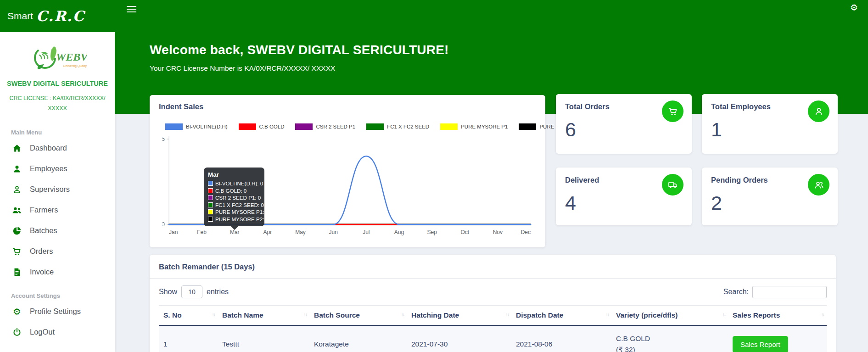  Describe the element at coordinates (57, 251) in the screenshot. I see `sidebar-item-orders: Orders` at that location.